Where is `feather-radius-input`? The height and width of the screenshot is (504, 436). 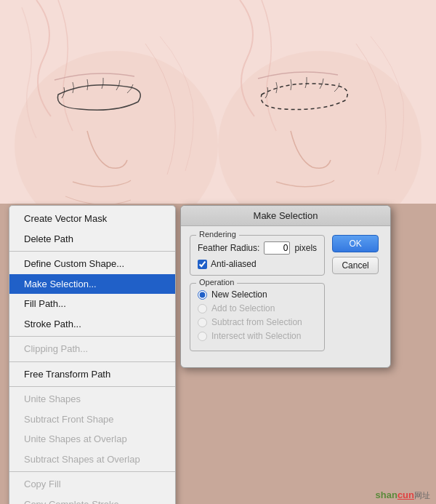
feather-radius-input is located at coordinates (277, 248).